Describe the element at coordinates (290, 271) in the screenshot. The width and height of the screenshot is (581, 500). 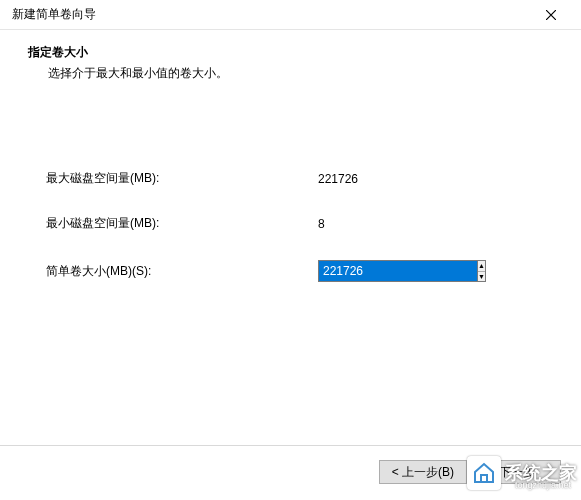
I see `row-volume-size: 简单卷大小(MB)(S): ▲ ▼` at that location.